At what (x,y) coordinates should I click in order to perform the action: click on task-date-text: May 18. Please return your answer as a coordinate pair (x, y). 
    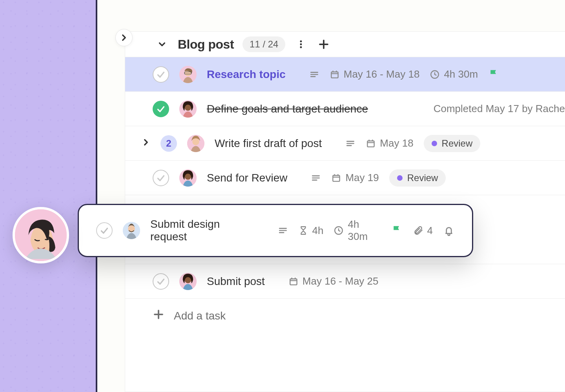
    Looking at the image, I should click on (396, 143).